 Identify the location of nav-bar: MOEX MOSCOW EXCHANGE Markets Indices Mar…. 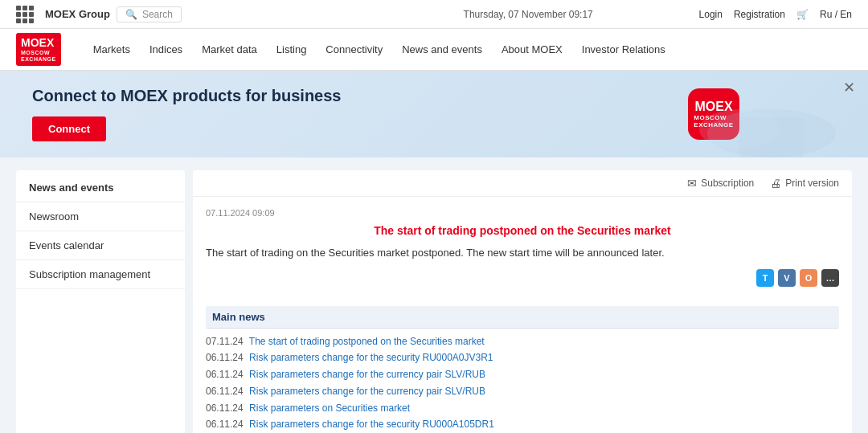
(434, 50).